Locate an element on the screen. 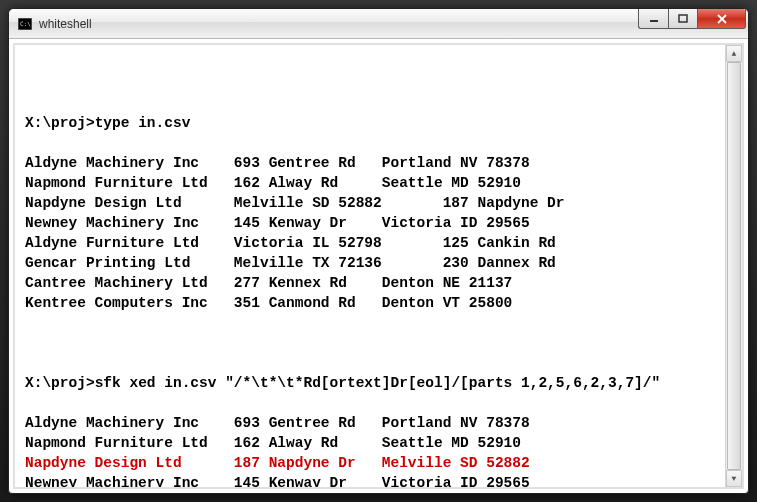 This screenshot has width=757, height=502. command-line: X:\proj>sfk xed in.csv "/*\t*\t*Rd[ortex… is located at coordinates (378, 383).